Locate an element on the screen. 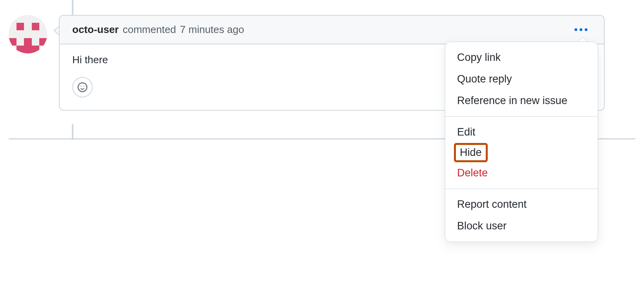 This screenshot has height=304, width=644. comment-timestamp: 7 minutes ago is located at coordinates (212, 30).